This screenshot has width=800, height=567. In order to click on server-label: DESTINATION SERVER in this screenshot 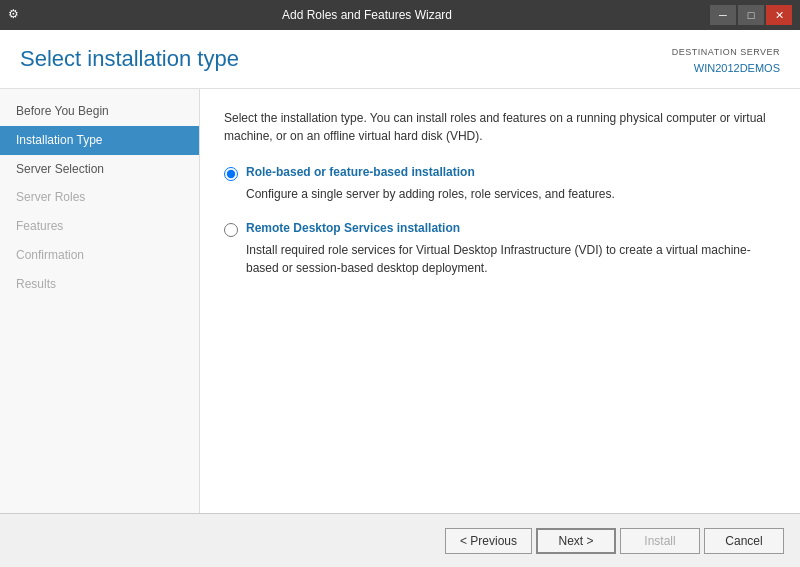, I will do `click(726, 53)`.